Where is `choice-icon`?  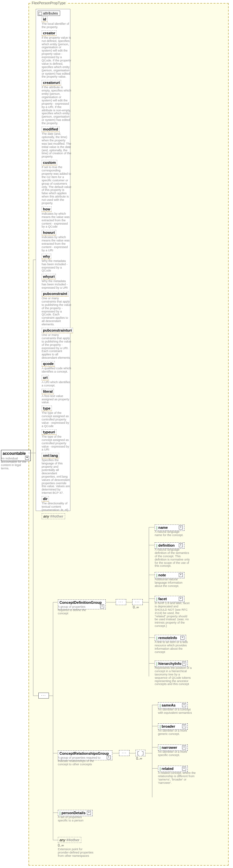
choice-icon is located at coordinates (140, 753).